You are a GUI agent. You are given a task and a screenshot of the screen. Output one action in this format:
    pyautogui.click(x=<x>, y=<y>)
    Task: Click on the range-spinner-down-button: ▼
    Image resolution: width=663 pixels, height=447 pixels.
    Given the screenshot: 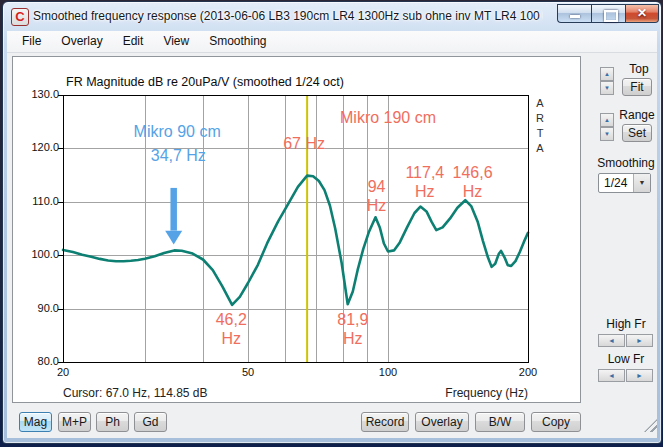 What is the action you would take?
    pyautogui.click(x=607, y=134)
    